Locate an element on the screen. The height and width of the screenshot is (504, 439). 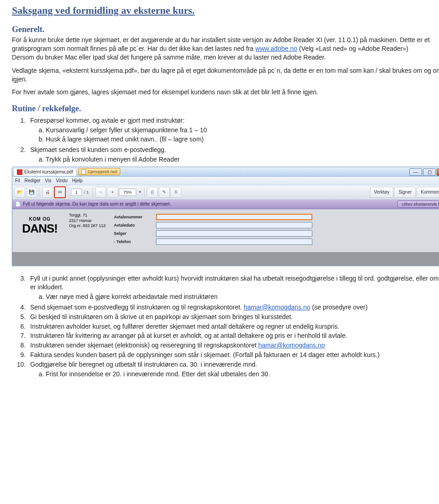
list-item: Vær nøye med å gjøre korrekt arbeidavtal… is located at coordinates (242, 297).